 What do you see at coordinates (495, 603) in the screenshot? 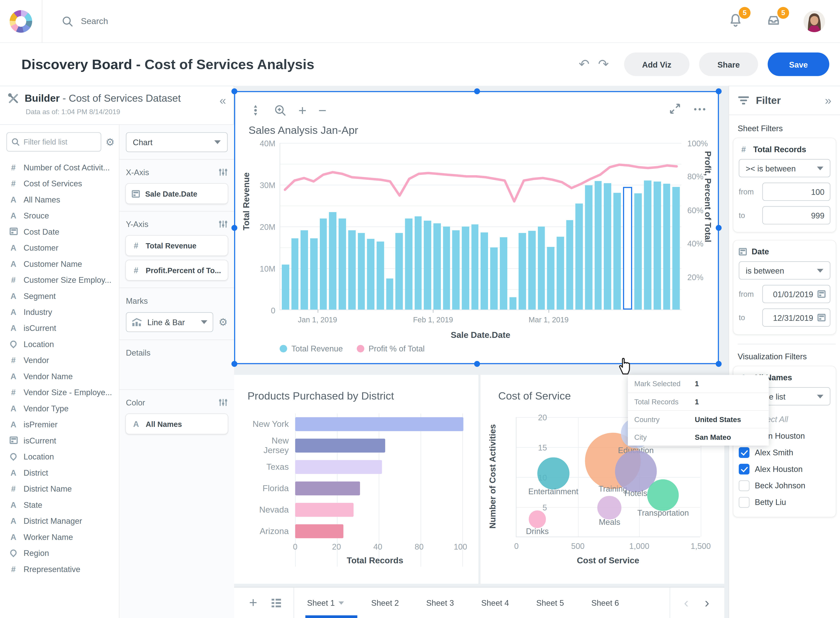
I see `tab-sheet-4: Sheet 4` at bounding box center [495, 603].